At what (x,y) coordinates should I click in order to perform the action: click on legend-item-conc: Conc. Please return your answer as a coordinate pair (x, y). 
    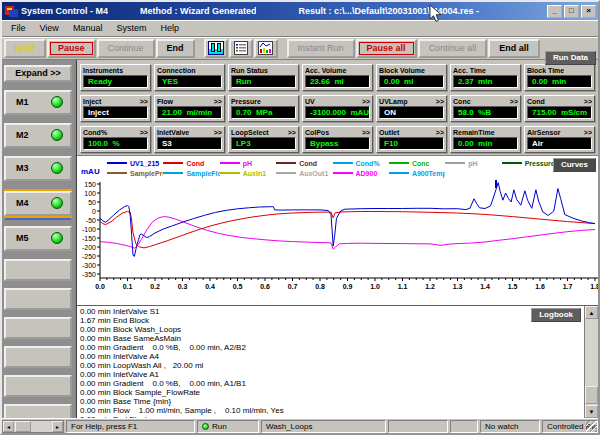
    Looking at the image, I should click on (417, 163).